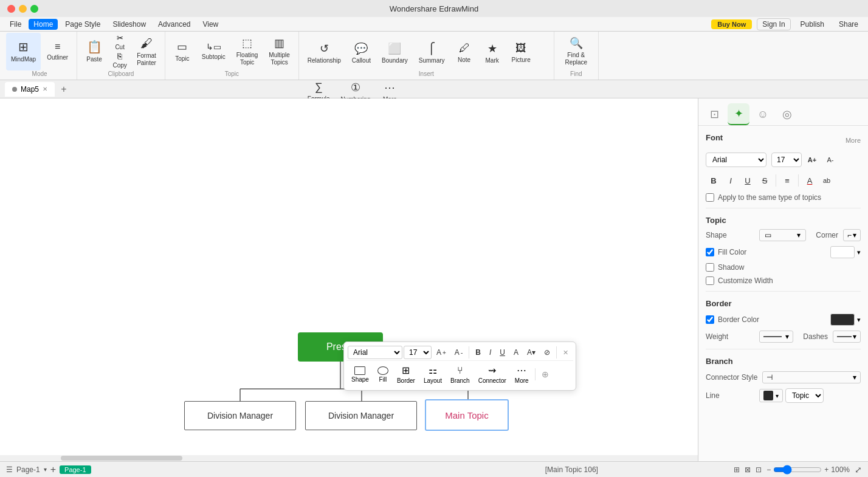 The height and width of the screenshot is (477, 868). What do you see at coordinates (748, 180) in the screenshot?
I see `underline-btn: U` at bounding box center [748, 180].